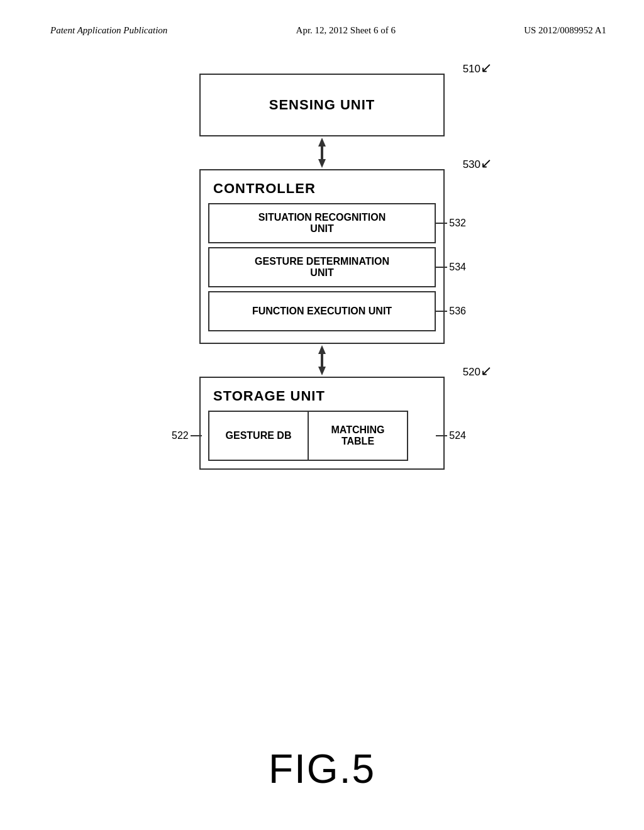 This screenshot has height=830, width=644. What do you see at coordinates (477, 163) in the screenshot?
I see `ref-530: 530↙` at bounding box center [477, 163].